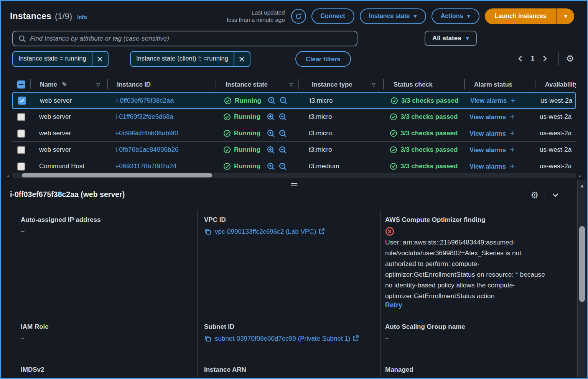  What do you see at coordinates (292, 16) in the screenshot?
I see `header-bar: Instances (1/9) Info Last updated less t…` at bounding box center [292, 16].